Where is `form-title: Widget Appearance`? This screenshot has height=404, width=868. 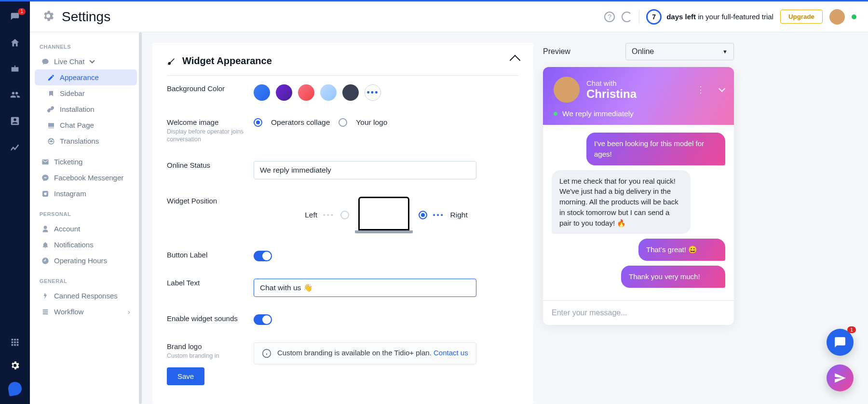 form-title: Widget Appearance is located at coordinates (227, 61).